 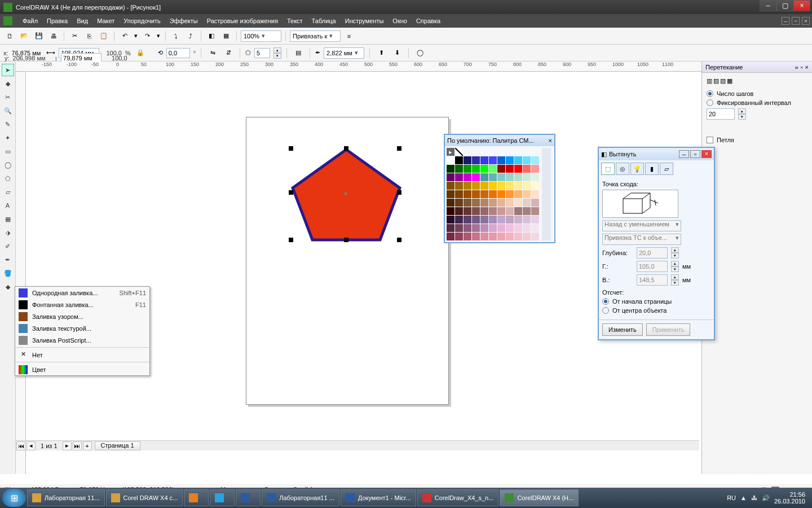 I want to click on docker-close-icon: ×, so click(x=807, y=67).